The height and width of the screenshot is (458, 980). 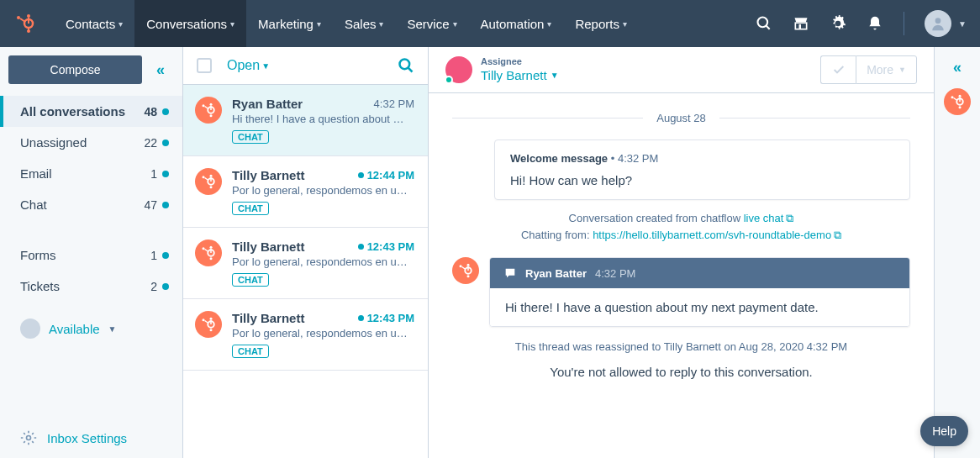 I want to click on hubspot-logo, so click(x=25, y=24).